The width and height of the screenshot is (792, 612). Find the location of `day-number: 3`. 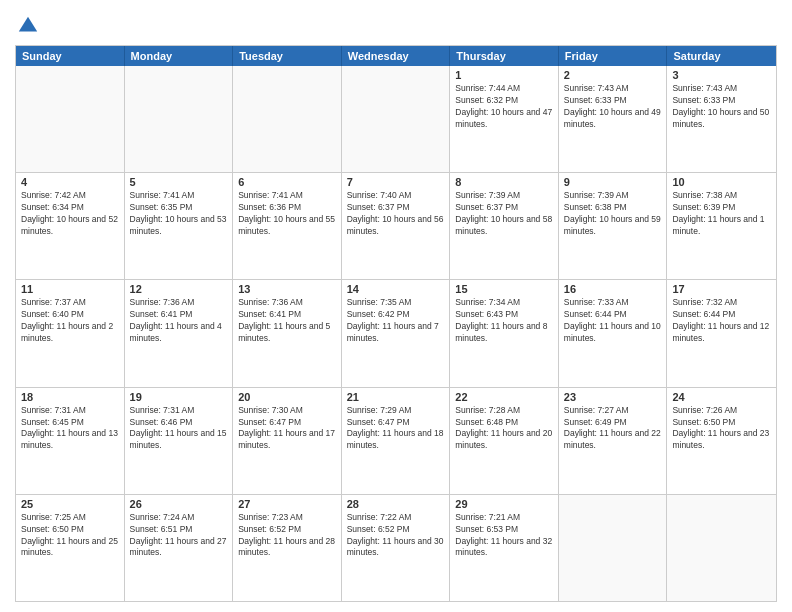

day-number: 3 is located at coordinates (722, 75).